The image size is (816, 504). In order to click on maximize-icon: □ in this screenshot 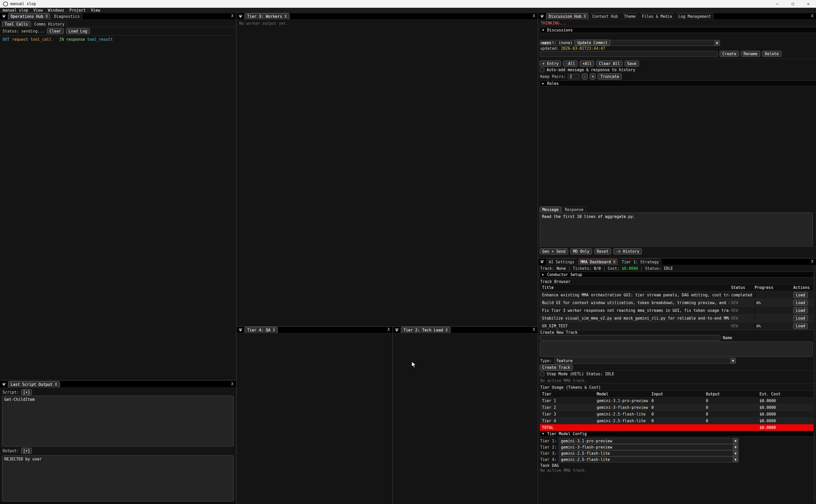, I will do `click(793, 4)`.